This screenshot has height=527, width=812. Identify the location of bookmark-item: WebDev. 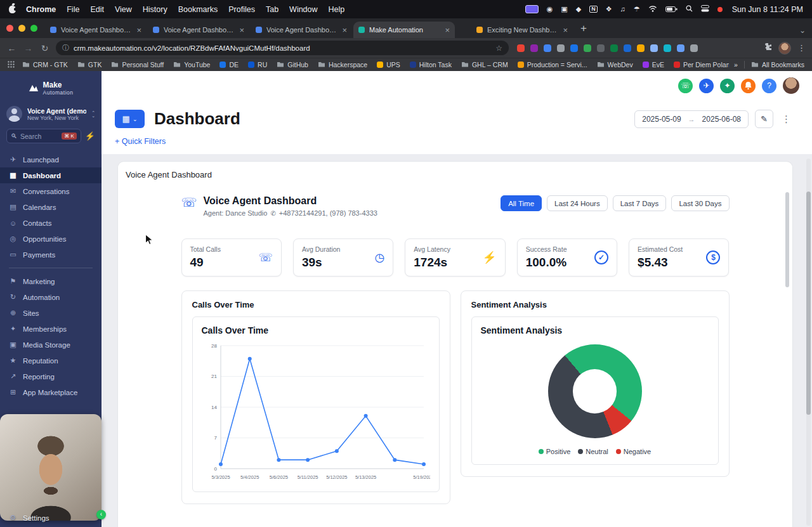
(615, 65).